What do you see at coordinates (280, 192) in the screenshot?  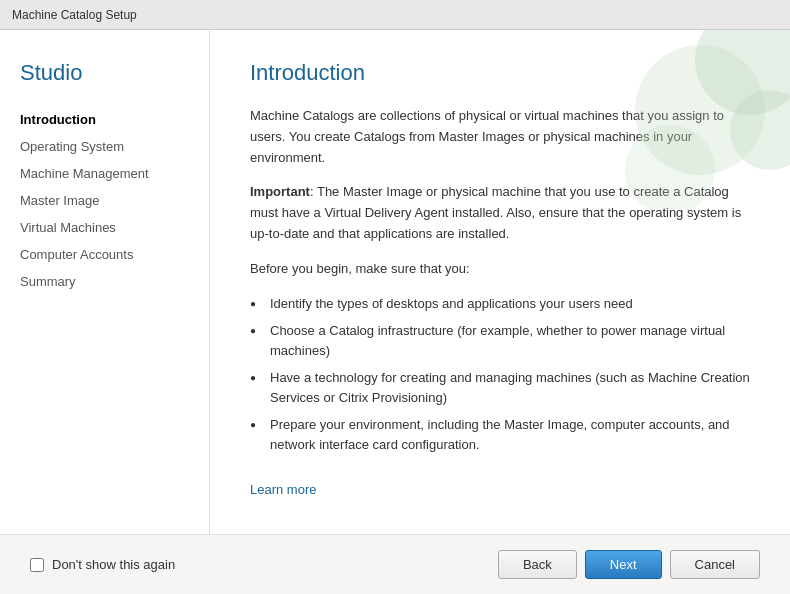 I see `important-label: Important` at bounding box center [280, 192].